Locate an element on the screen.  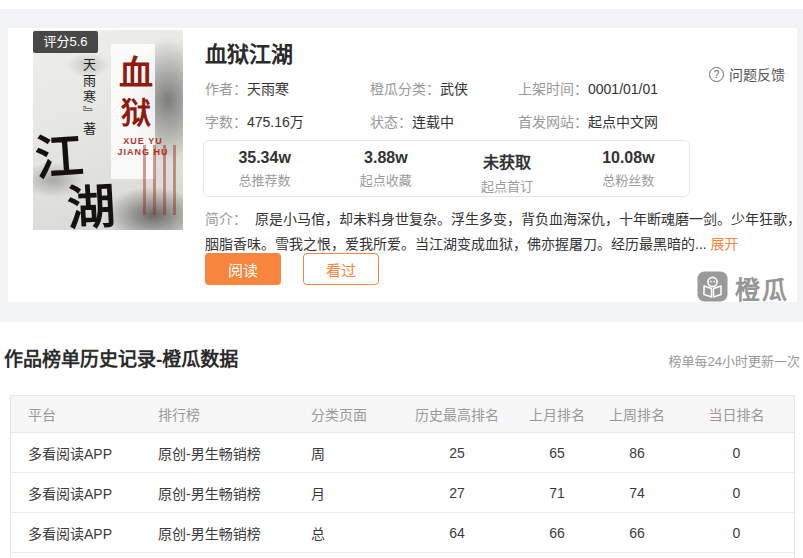
header-platform: 平台 is located at coordinates (76, 414).